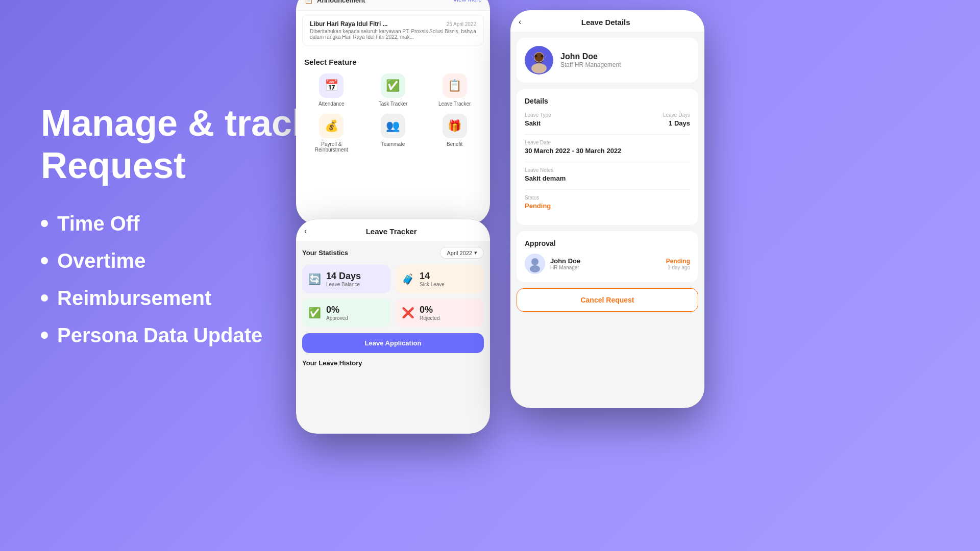  What do you see at coordinates (332, 126) in the screenshot?
I see `payroll-icon: 💰` at bounding box center [332, 126].